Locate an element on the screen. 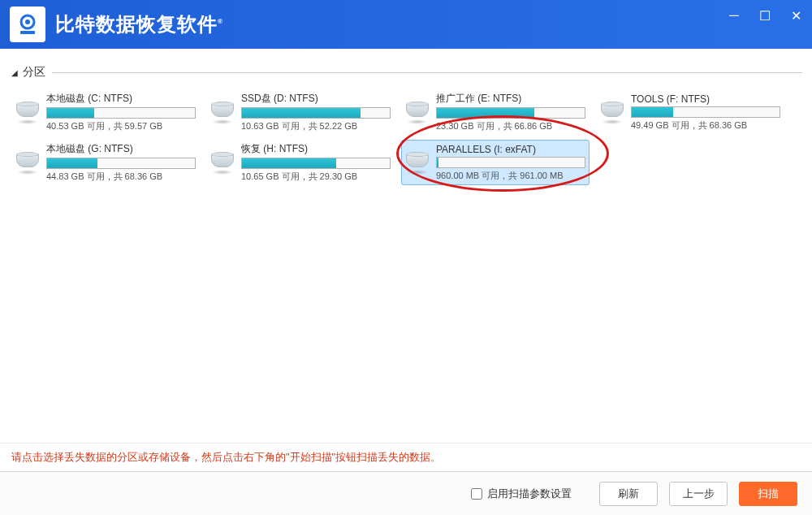  partition-usage: 49.49 GB 可用，共 68.36 GB is located at coordinates (706, 125).